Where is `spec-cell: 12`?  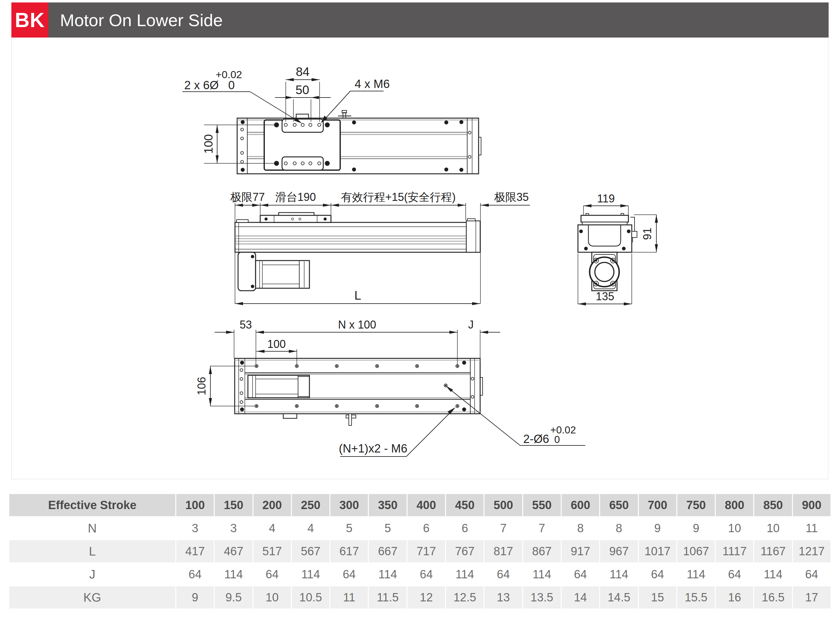
spec-cell: 12 is located at coordinates (426, 597).